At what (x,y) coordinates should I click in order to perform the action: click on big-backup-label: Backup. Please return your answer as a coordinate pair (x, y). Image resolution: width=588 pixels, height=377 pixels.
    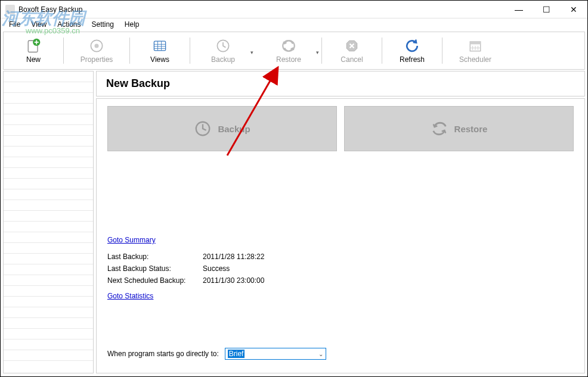
    Looking at the image, I should click on (234, 129).